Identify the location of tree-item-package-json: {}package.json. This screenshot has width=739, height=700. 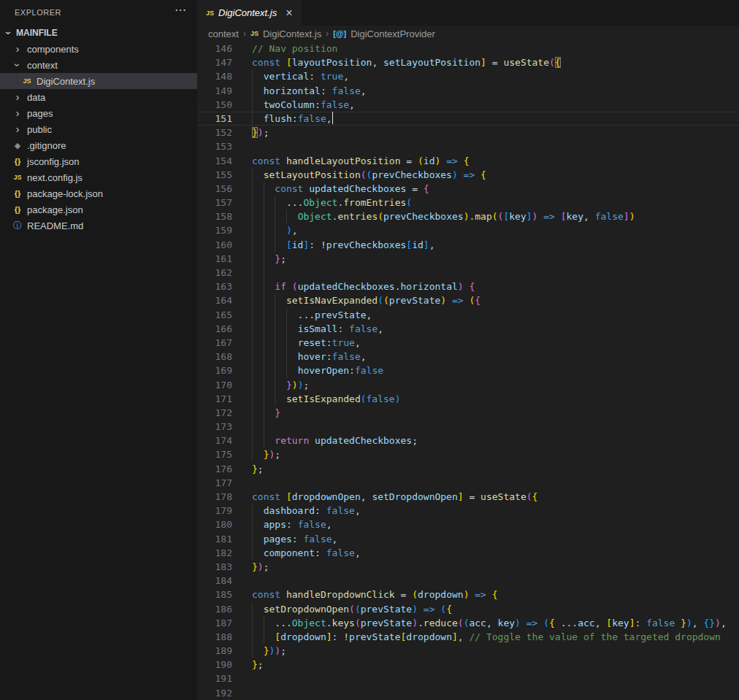
(99, 209).